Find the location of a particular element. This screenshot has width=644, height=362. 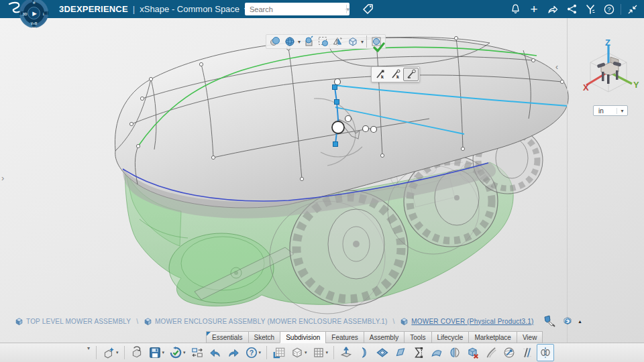

units-dropdown: in ▾ is located at coordinates (610, 111).